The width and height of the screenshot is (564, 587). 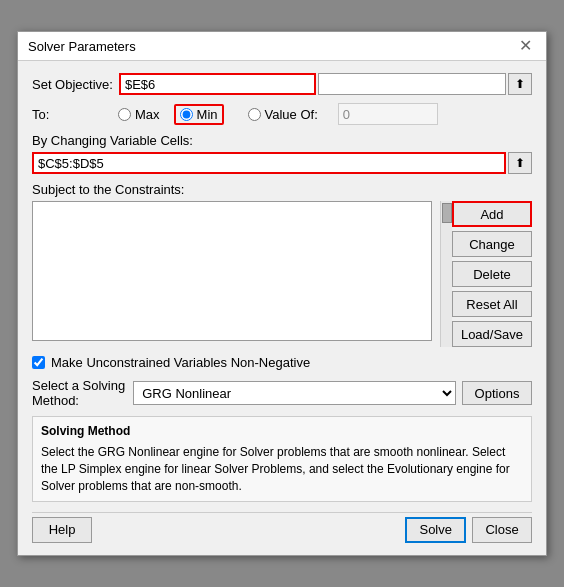 I want to click on select-solving-label: Select a Solving, so click(x=78, y=386).